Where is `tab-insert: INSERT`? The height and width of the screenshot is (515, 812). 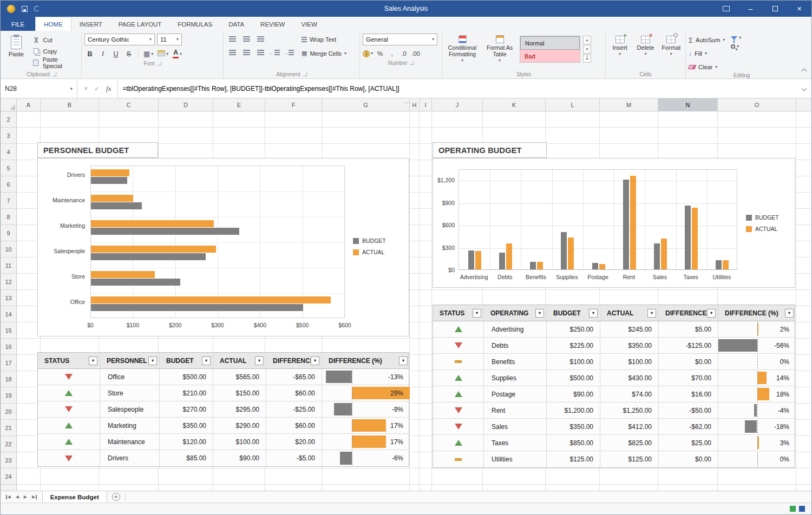 tab-insert: INSERT is located at coordinates (91, 24).